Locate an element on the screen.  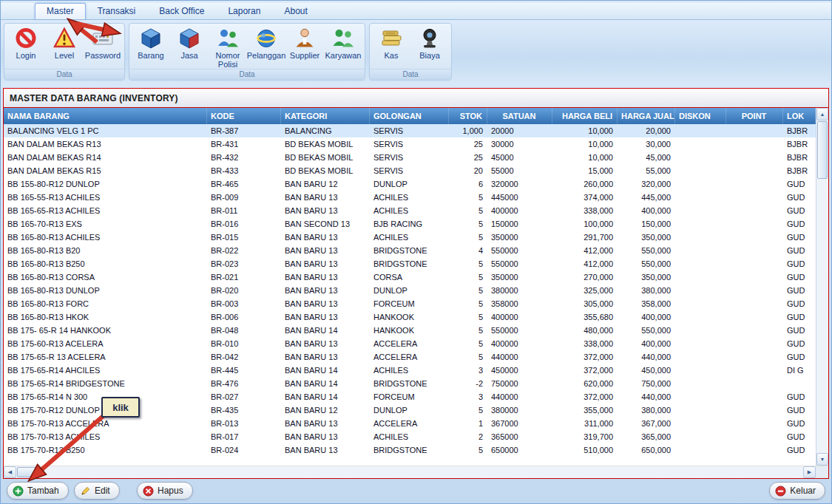
table-row: BAN DALAM BEKAS R13BR-431BD BEKAS MOBILS… is located at coordinates (410, 144).